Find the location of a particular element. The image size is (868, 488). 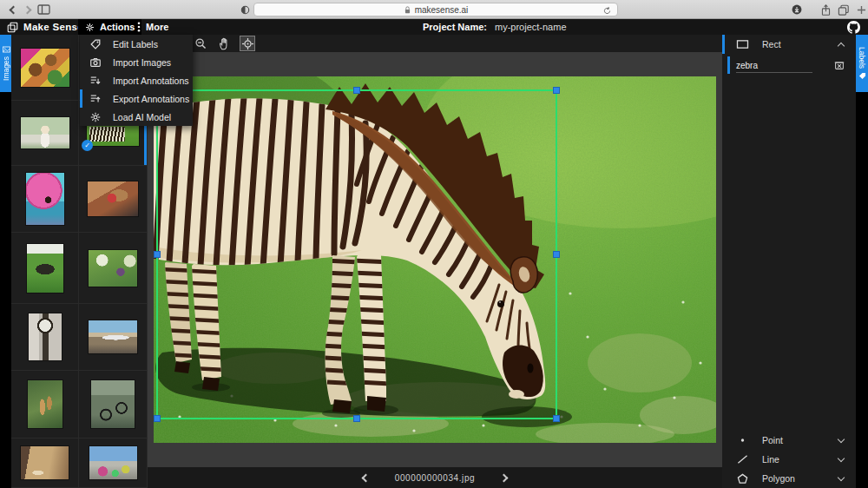

crosshair-button is located at coordinates (247, 43).